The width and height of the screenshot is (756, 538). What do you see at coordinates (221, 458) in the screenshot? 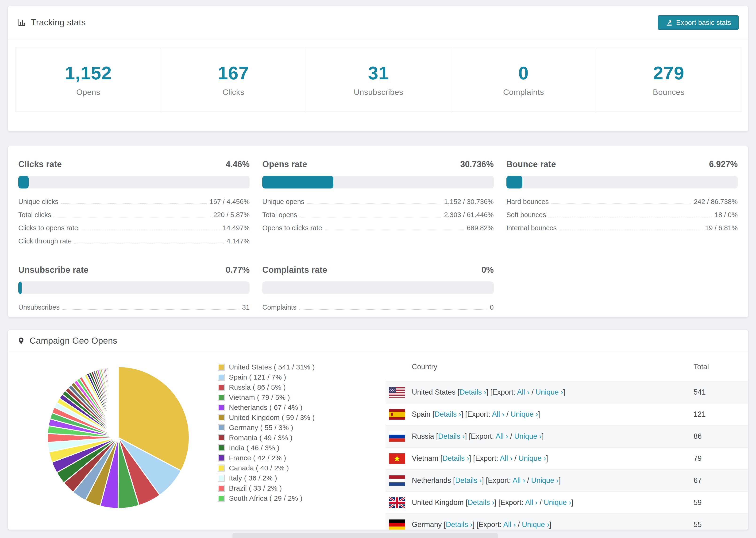
I see `legend-swatch-france` at bounding box center [221, 458].